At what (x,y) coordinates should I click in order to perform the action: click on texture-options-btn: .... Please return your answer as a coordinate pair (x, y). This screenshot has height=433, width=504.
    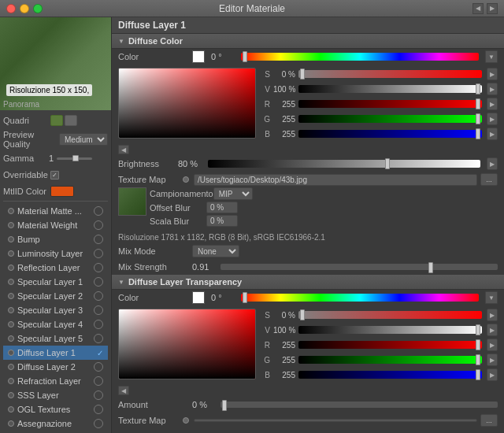
    Looking at the image, I should click on (489, 179).